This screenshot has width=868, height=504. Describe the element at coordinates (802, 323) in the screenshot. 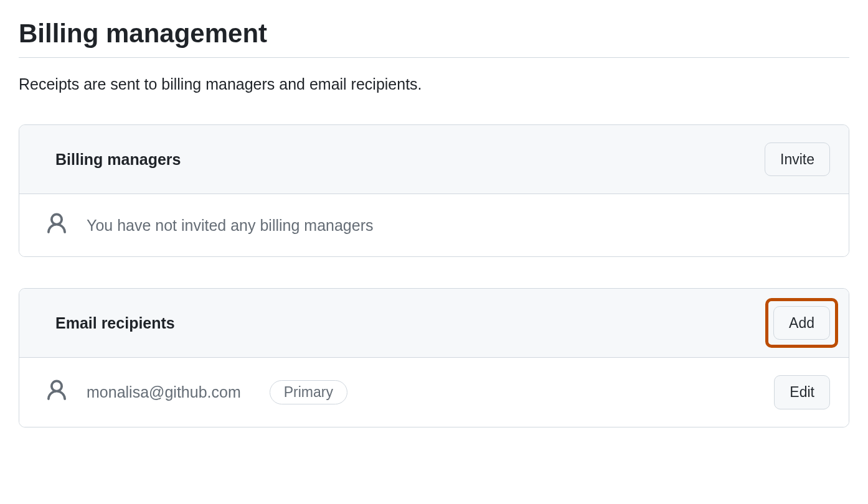

I see `add-button-highlight: Add` at that location.